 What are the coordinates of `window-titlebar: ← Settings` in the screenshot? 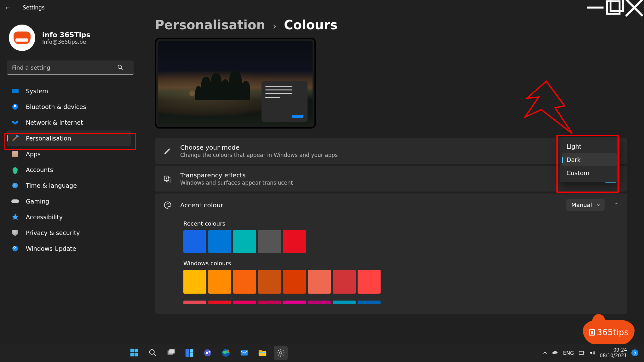 It's located at (322, 8).